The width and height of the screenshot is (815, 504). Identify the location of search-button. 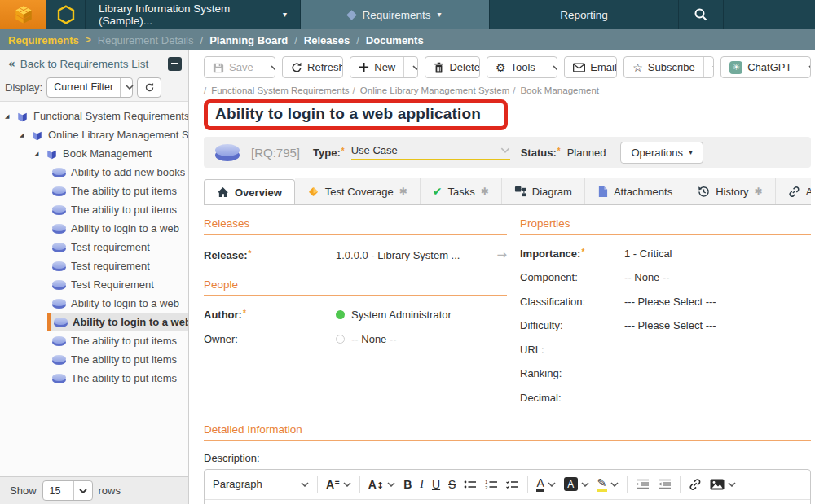
(701, 15).